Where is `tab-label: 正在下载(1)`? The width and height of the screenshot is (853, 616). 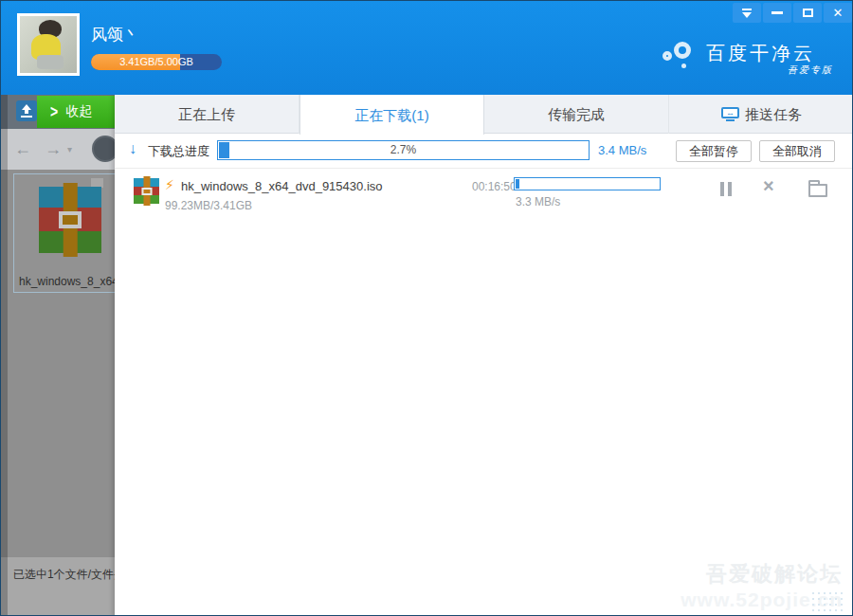
tab-label: 正在下载(1) is located at coordinates (391, 116).